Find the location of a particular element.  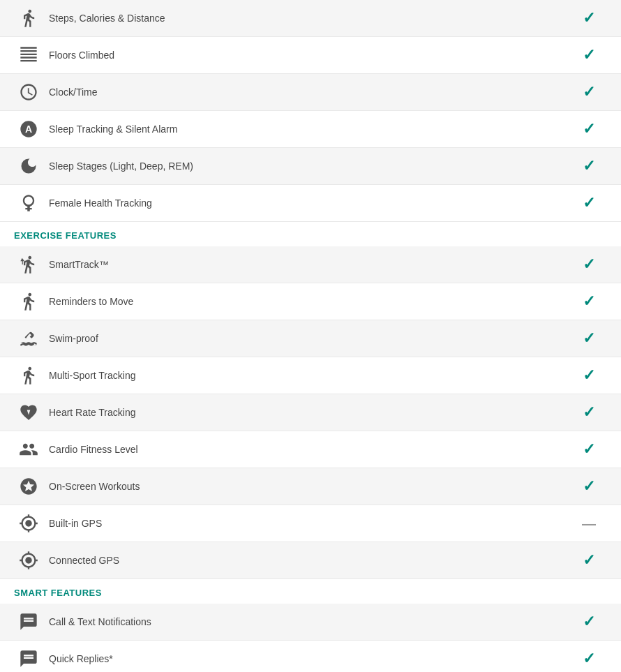

feature-row: Swim-proof ✓ is located at coordinates (310, 339).